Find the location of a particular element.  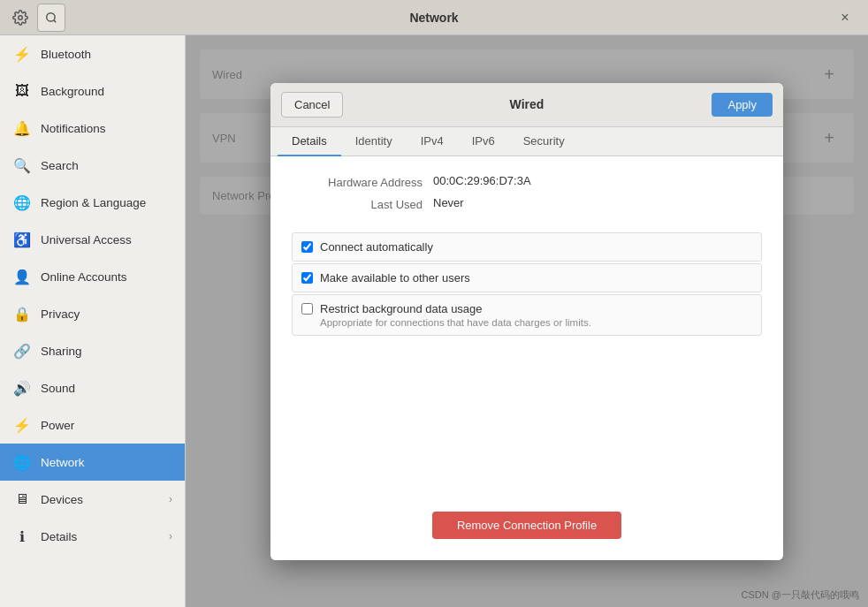

details-icon: ℹ is located at coordinates (22, 536).